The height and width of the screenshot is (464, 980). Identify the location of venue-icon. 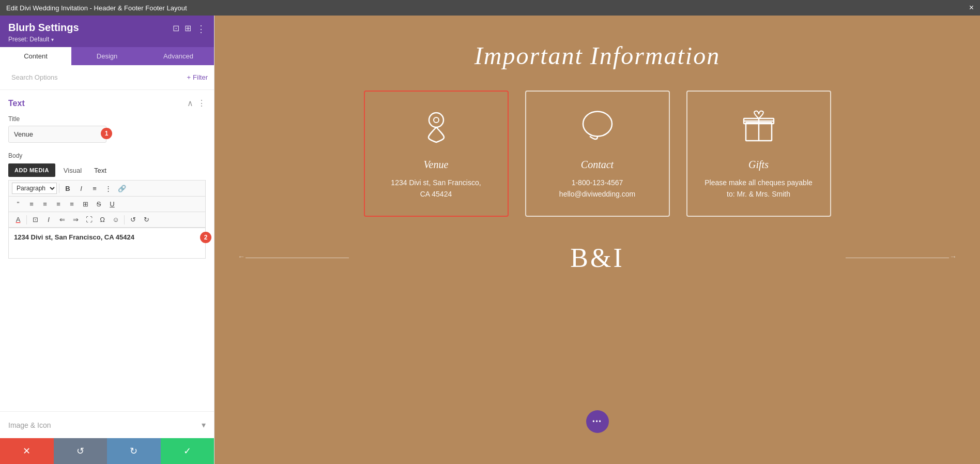
(436, 128).